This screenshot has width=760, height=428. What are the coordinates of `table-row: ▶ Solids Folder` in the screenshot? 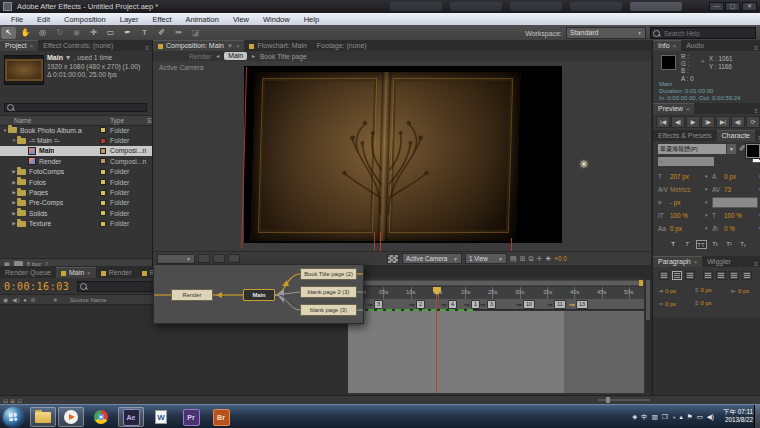 It's located at (76, 213).